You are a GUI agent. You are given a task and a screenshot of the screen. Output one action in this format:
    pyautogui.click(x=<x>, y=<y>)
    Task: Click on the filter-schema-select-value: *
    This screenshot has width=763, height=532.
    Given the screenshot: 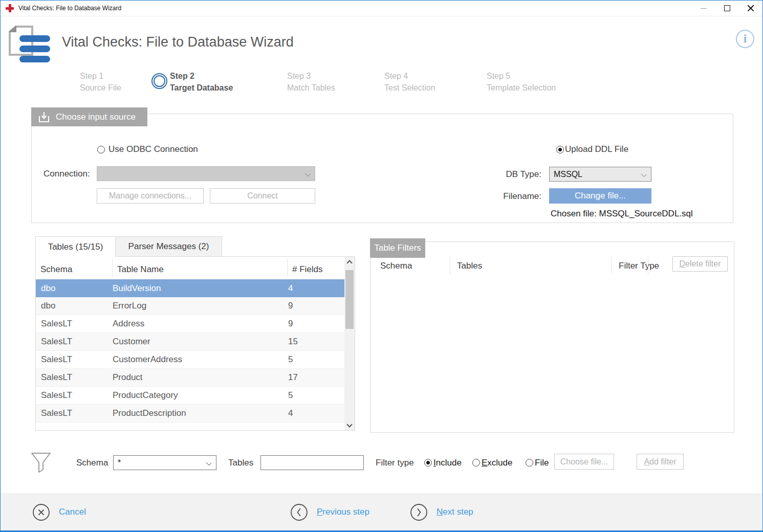 What is the action you would take?
    pyautogui.click(x=119, y=463)
    